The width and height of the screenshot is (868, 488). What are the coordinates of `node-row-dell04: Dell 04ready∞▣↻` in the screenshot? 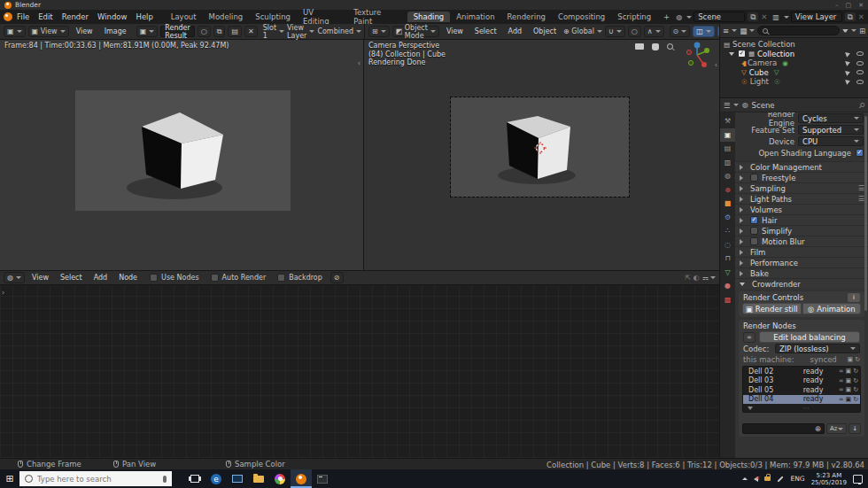 It's located at (802, 400).